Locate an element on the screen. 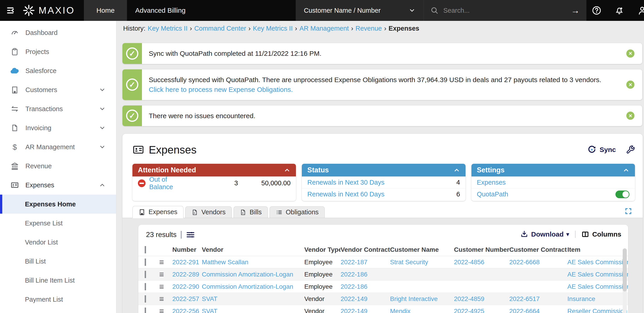 The width and height of the screenshot is (644, 313). customer-contract-link: 2022-6517 is located at coordinates (524, 299).